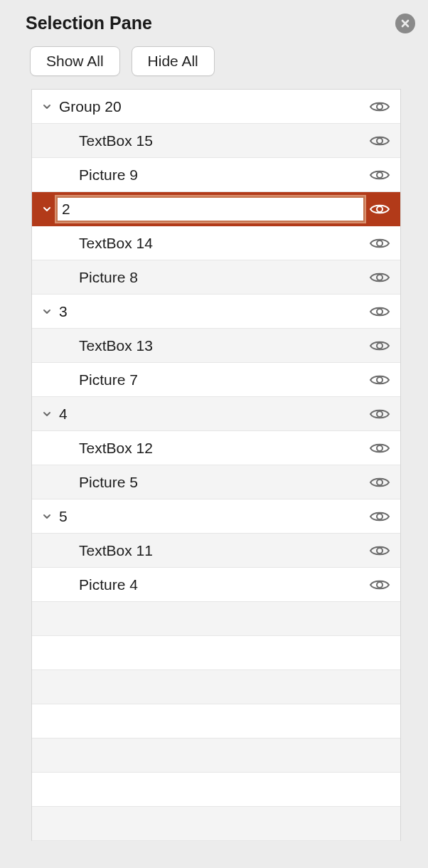 This screenshot has width=428, height=868. I want to click on list-item: Picture 7, so click(216, 380).